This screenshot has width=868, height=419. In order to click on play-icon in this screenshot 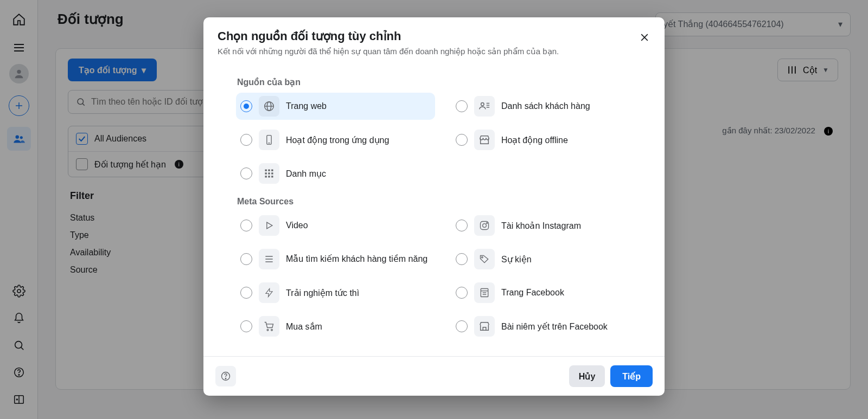, I will do `click(269, 225)`.